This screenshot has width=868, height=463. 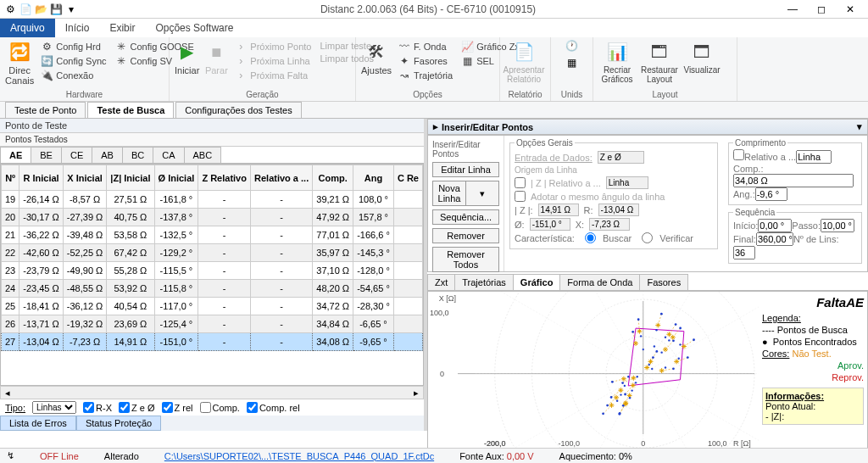 I want to click on status-path: C:\Users\SUPORTE02\...\TESTE_BUSCA_P446_…, so click(x=299, y=456).